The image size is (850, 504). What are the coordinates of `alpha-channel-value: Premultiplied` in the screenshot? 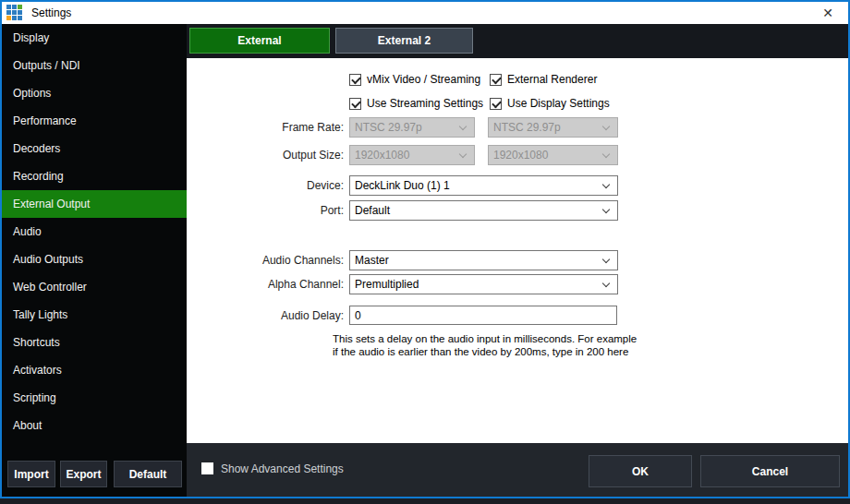 It's located at (386, 284).